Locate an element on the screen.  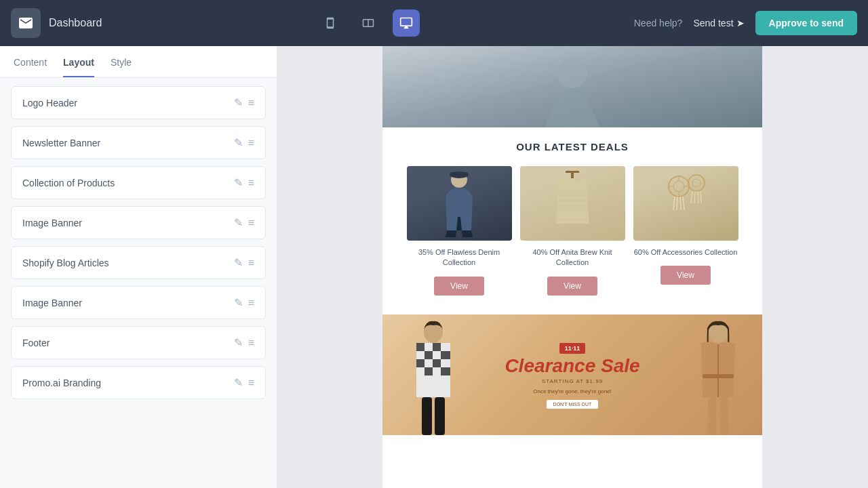
deal-card-image-knit is located at coordinates (572, 203).